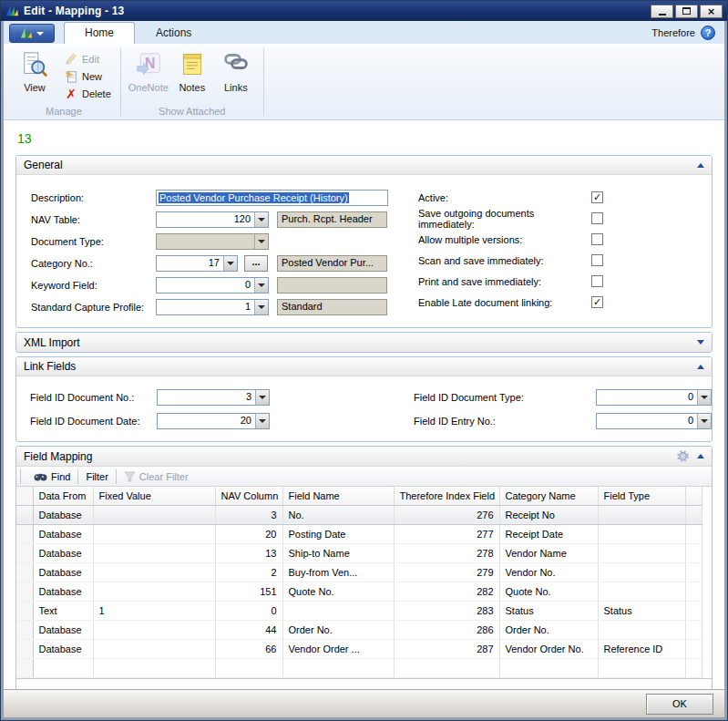 This screenshot has height=721, width=728. I want to click on table-row: Database2Buy-from Ven...279Vendor No., so click(359, 572).